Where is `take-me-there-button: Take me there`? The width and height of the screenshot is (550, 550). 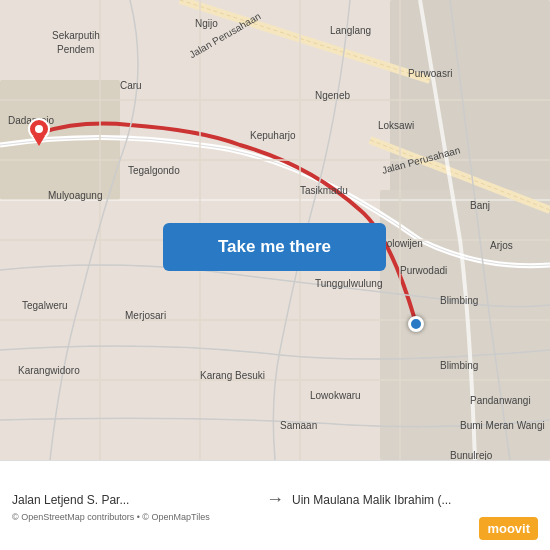 take-me-there-button: Take me there is located at coordinates (274, 247).